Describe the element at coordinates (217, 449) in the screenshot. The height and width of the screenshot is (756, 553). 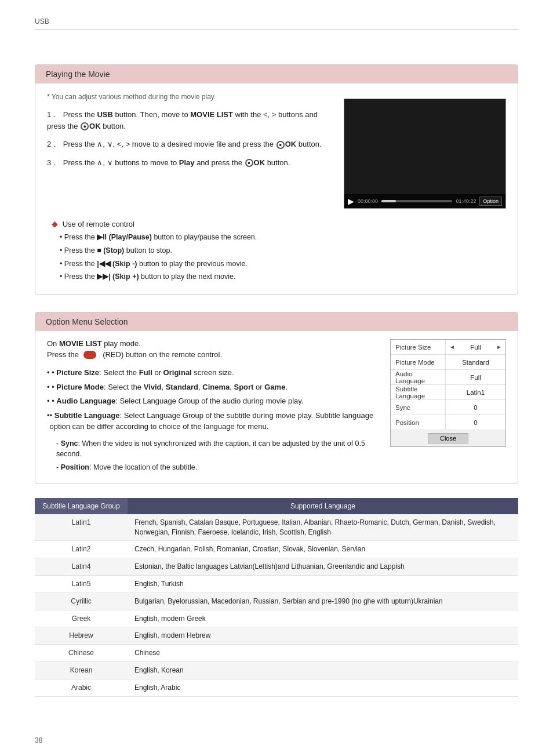
I see `sync-line: - Sync: When the video is not synchroniz…` at that location.